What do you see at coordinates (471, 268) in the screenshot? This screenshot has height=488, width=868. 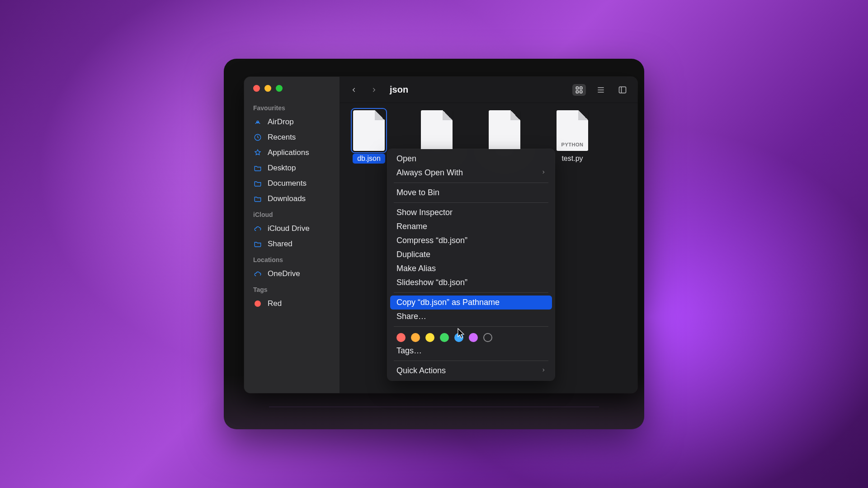 I see `menu-make-alias: Make Alias` at bounding box center [471, 268].